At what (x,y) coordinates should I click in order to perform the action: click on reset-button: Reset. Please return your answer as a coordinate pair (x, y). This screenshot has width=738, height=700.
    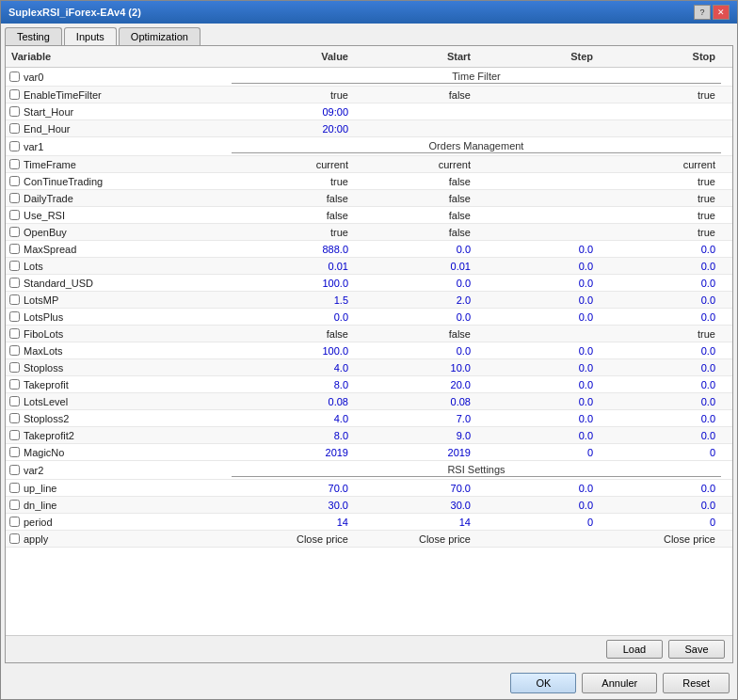
    Looking at the image, I should click on (697, 683).